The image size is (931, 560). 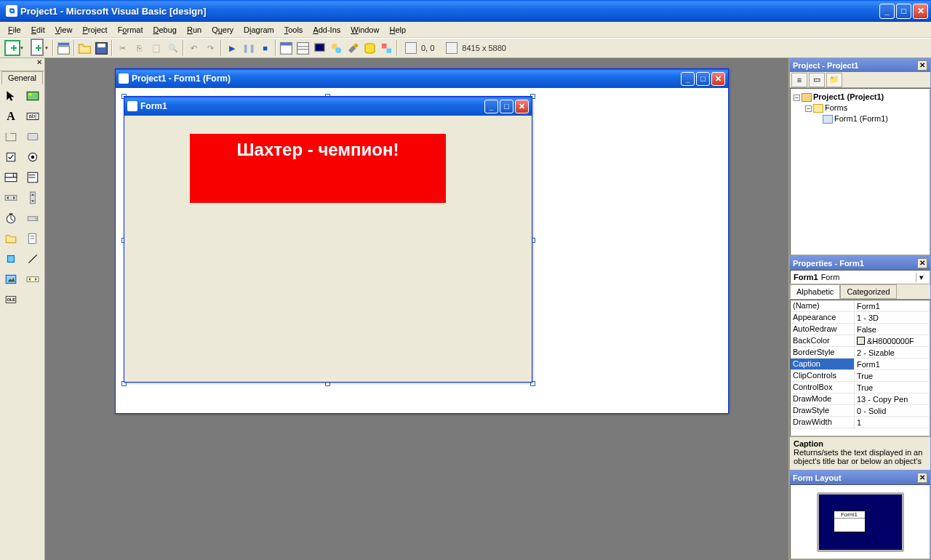 I want to click on copy-button: ⎘, so click(x=140, y=48).